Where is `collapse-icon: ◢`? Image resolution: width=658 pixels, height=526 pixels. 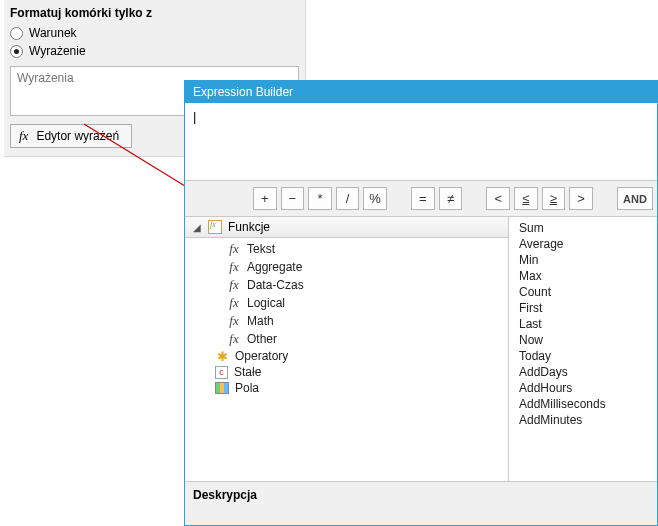
collapse-icon: ◢ is located at coordinates (196, 228).